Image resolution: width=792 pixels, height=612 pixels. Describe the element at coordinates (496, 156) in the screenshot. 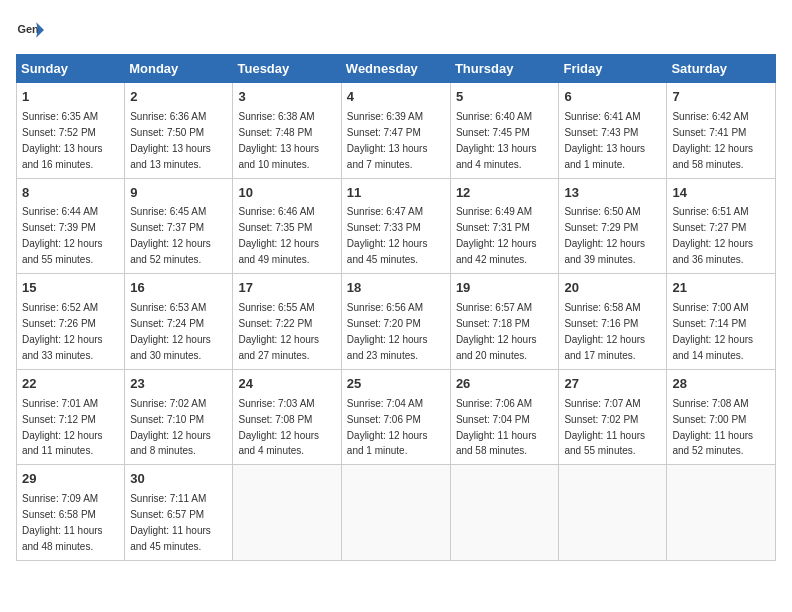

I see `day-daylight: Daylight: 13 hours and 4 minutes.` at that location.